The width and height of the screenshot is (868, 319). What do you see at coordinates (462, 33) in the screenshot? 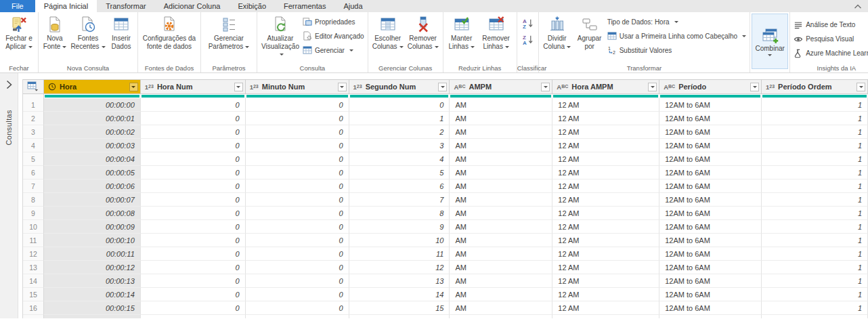
I see `keep-rows-button: Manter Linhas` at bounding box center [462, 33].